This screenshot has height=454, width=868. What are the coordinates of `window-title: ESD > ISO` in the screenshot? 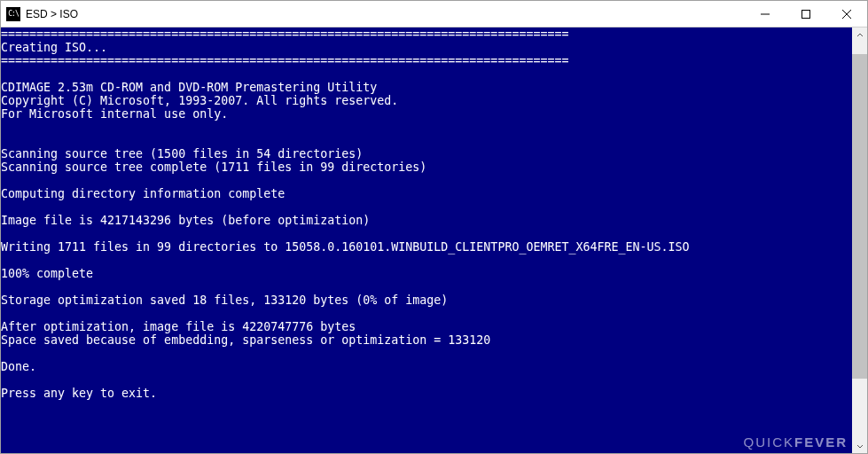 It's located at (51, 14).